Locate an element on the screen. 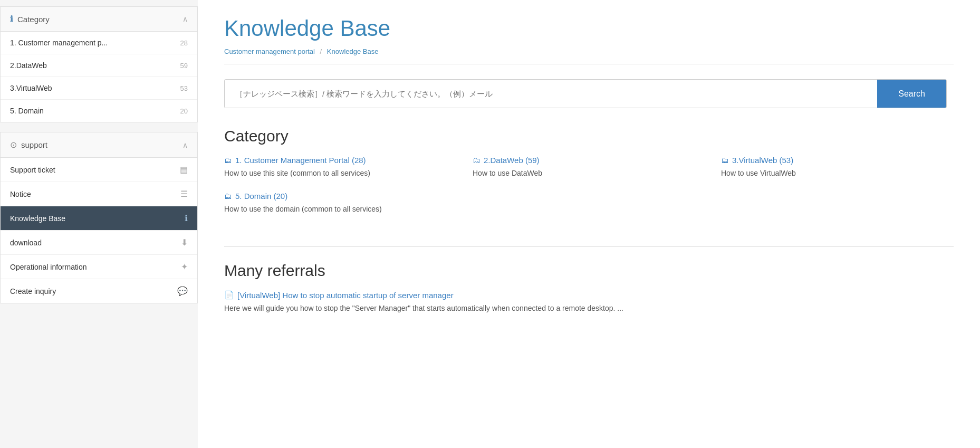 This screenshot has width=980, height=448. category-item-3: 🗂 5. Domain (20) How to use the domain (… is located at coordinates (341, 203).